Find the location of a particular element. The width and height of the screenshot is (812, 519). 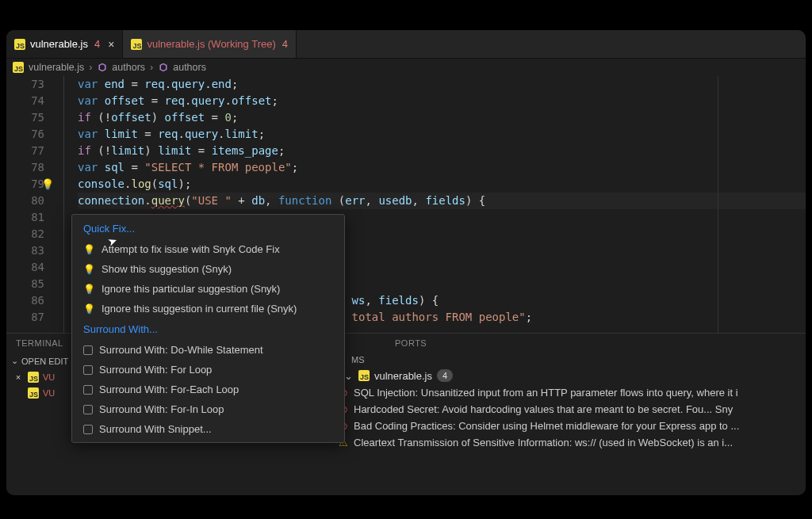

line-number: 81 is located at coordinates (25, 217).